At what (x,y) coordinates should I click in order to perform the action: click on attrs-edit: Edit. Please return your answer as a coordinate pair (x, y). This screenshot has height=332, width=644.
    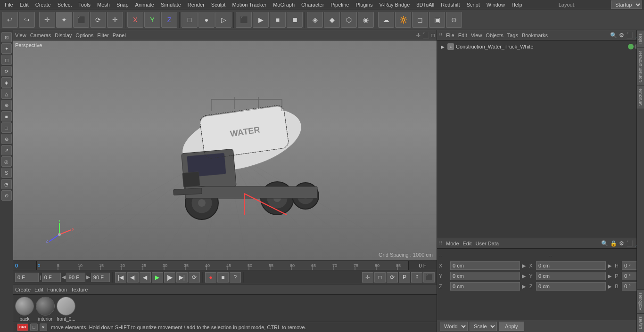
    Looking at the image, I should click on (468, 243).